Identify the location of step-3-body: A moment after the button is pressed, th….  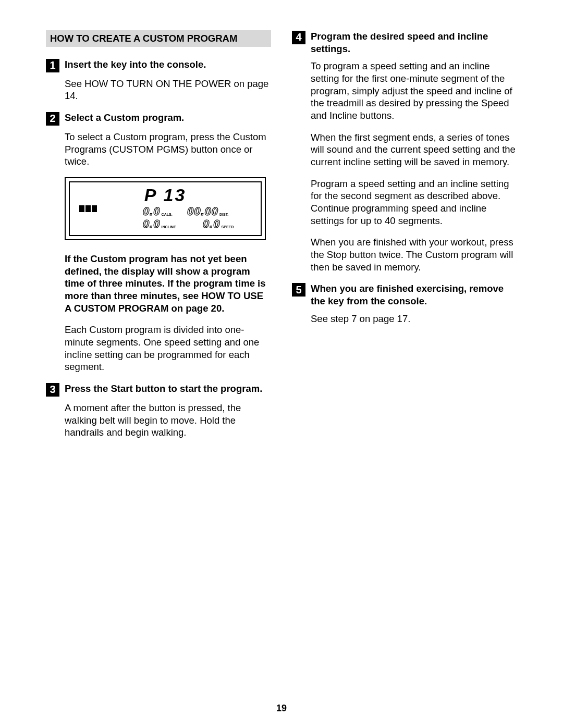
(168, 420).